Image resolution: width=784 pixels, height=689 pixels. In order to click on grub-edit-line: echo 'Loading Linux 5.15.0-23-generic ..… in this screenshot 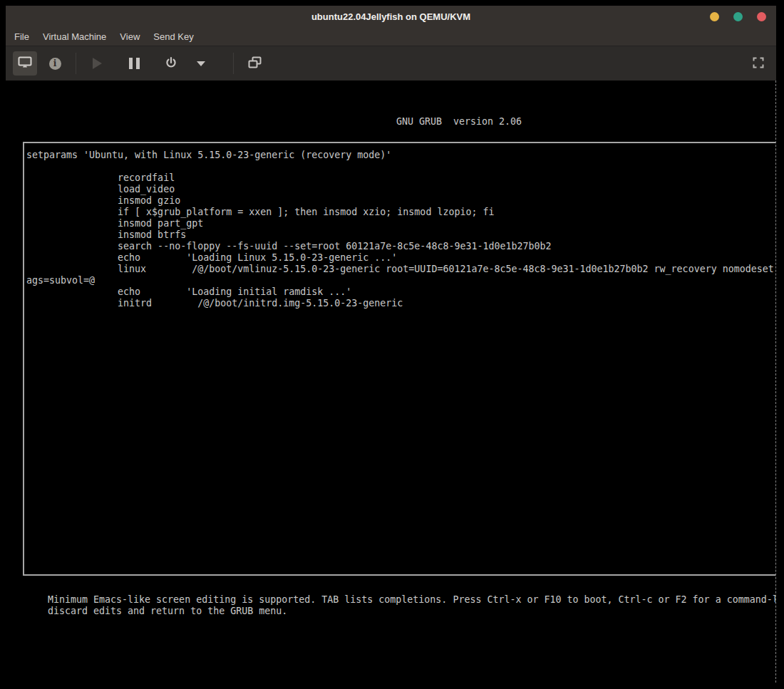, I will do `click(401, 258)`.